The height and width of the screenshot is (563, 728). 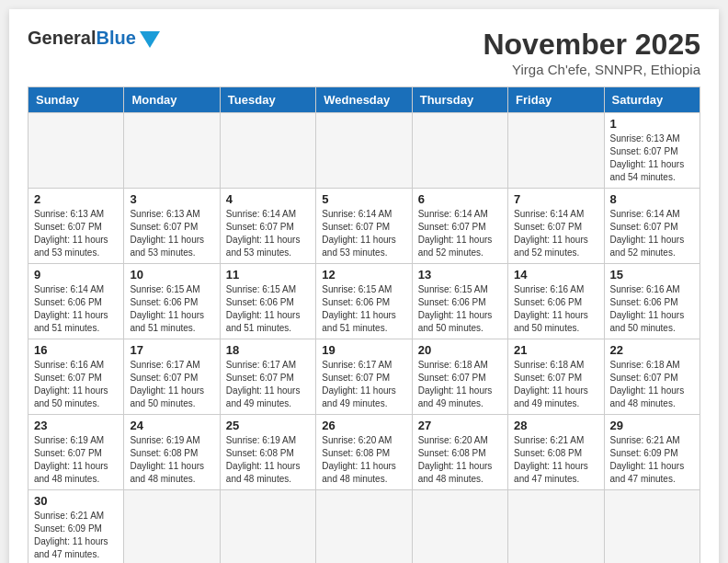 I want to click on day-cell-2-5: 14Sunrise: 6:16 AMSunset: 6:06 PMDayligh…, so click(x=556, y=302).